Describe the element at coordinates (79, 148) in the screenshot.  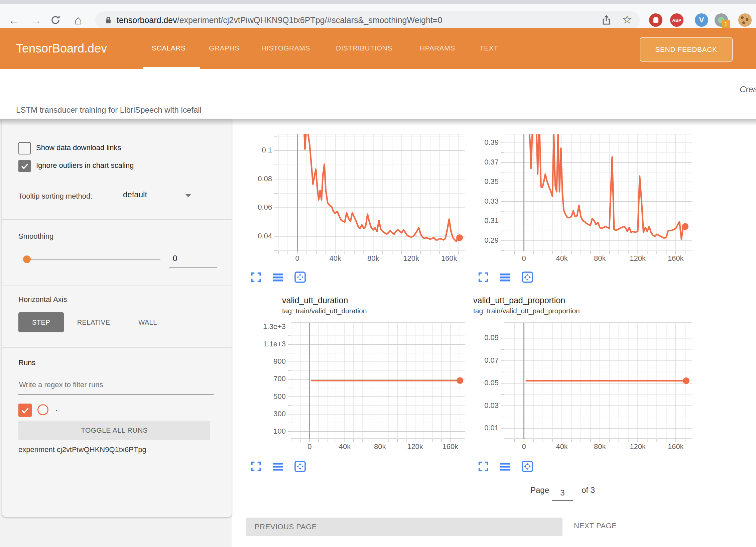
I see `show-download-links-label: Show data download links` at that location.